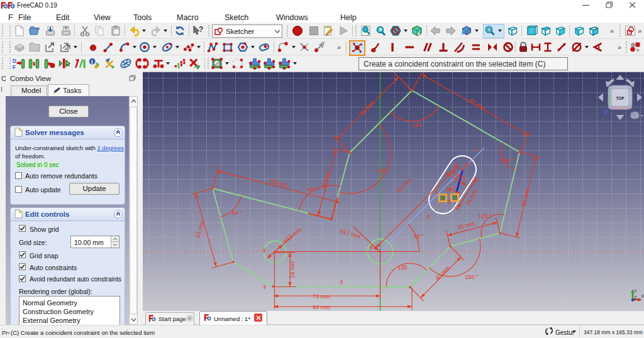 The image size is (644, 338). I want to click on svg-text: 120 °, so click(485, 216).